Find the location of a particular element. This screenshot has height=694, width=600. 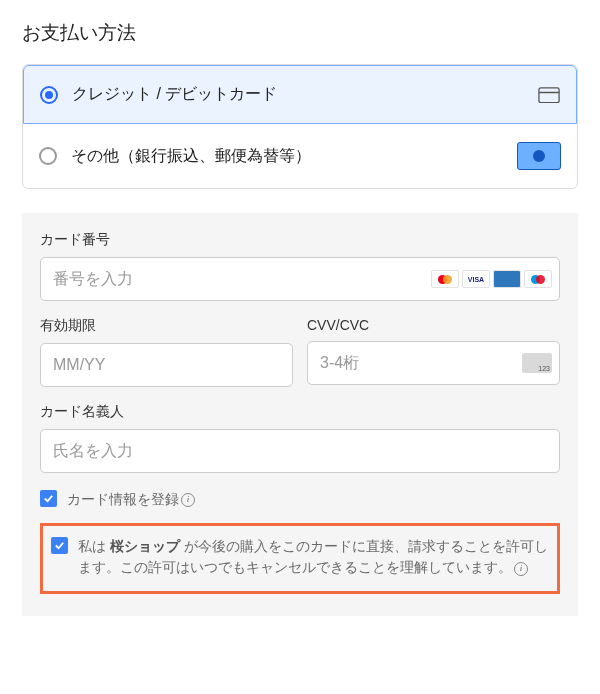

maestro-icon is located at coordinates (538, 279).